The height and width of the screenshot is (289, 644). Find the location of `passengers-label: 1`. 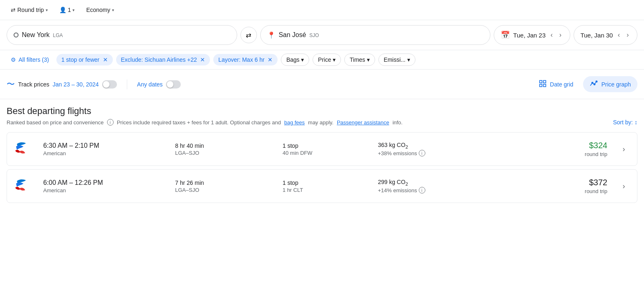

passengers-label: 1 is located at coordinates (70, 10).